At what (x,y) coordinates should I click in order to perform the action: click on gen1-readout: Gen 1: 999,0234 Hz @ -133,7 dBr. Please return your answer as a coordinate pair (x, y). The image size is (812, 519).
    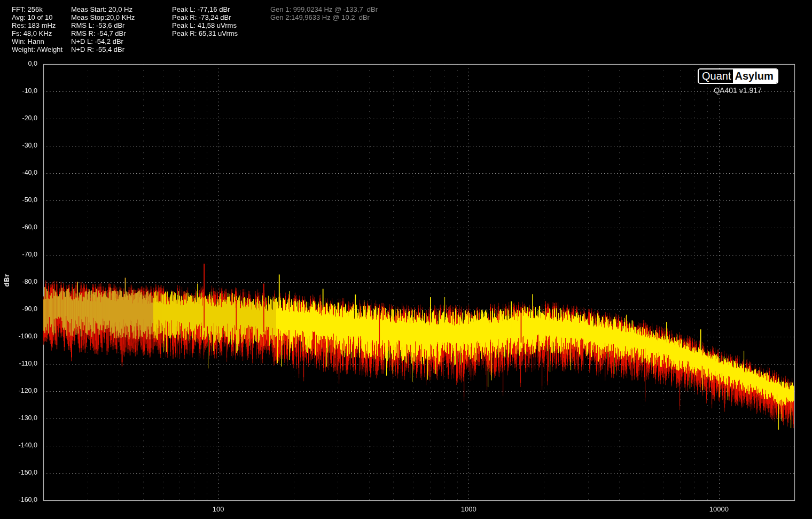
    Looking at the image, I should click on (324, 10).